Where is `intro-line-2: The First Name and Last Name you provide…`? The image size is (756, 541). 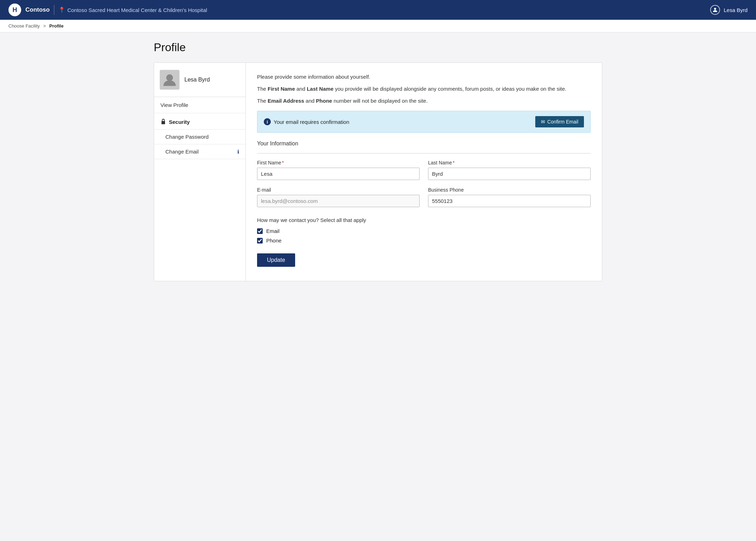
intro-line-2: The First Name and Last Name you provide… is located at coordinates (424, 89).